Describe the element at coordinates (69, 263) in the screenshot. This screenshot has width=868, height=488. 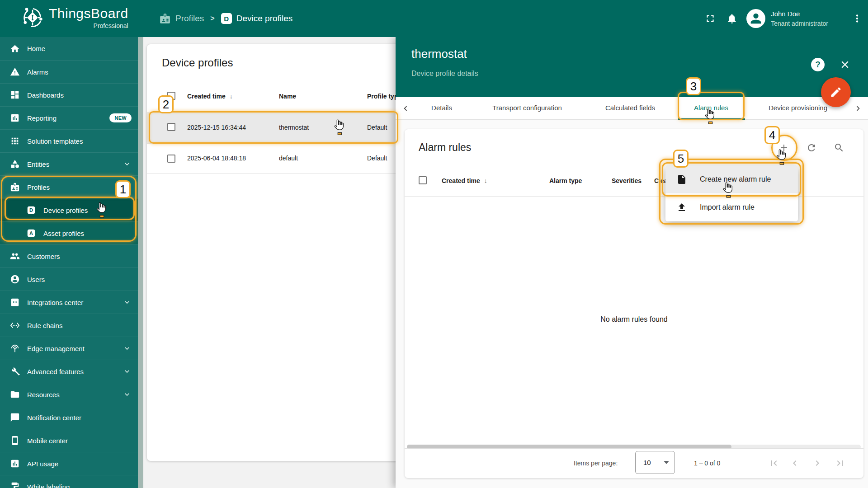
I see `sidebar-nav: Home Alarms Dashboards Reporting NEW Sol…` at that location.